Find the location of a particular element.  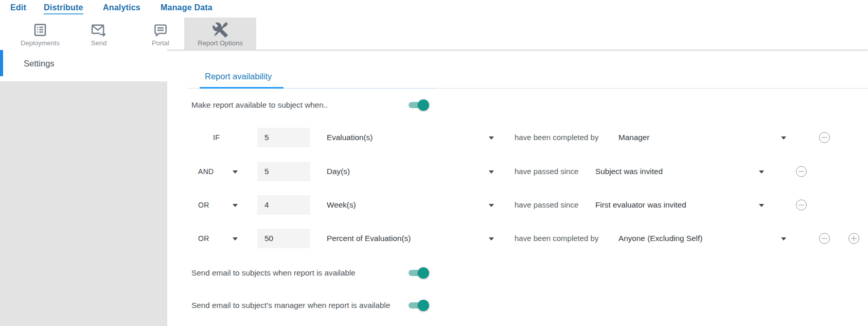

tab-divider-accent is located at coordinates (361, 89).